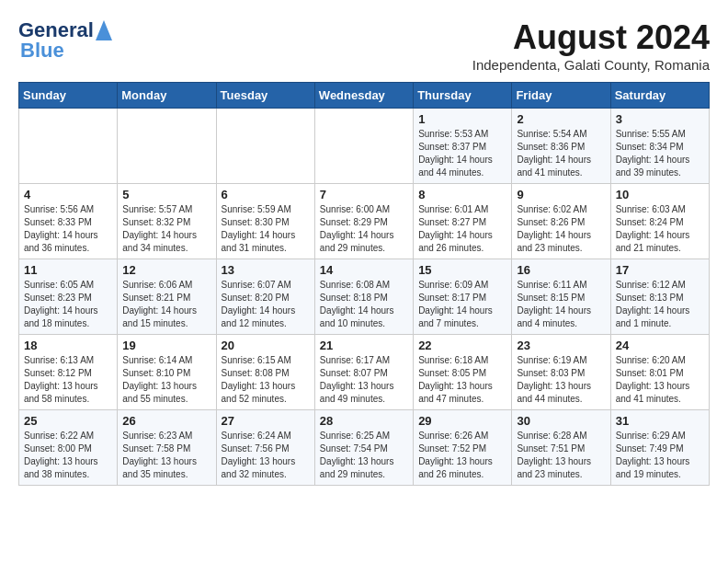 Image resolution: width=728 pixels, height=563 pixels. Describe the element at coordinates (364, 373) in the screenshot. I see `calendar-cell: 21Sunrise: 6:17 AMSunset: 8:07 PMDayligh…` at that location.